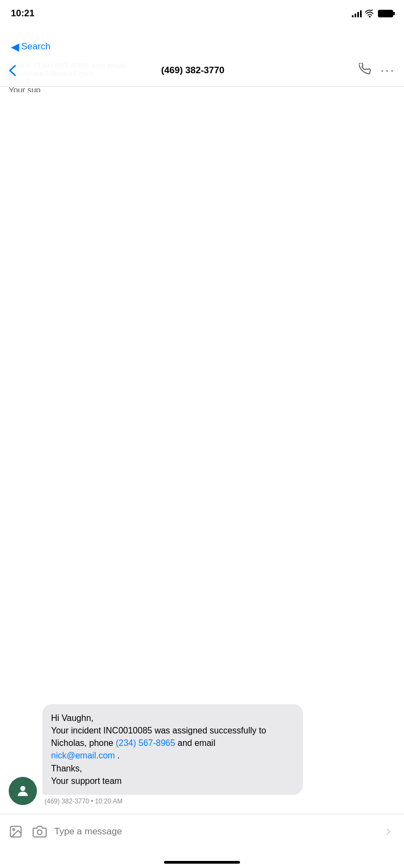 The image size is (404, 868). Describe the element at coordinates (146, 743) in the screenshot. I see `phone-link: (234) 567-8965` at that location.